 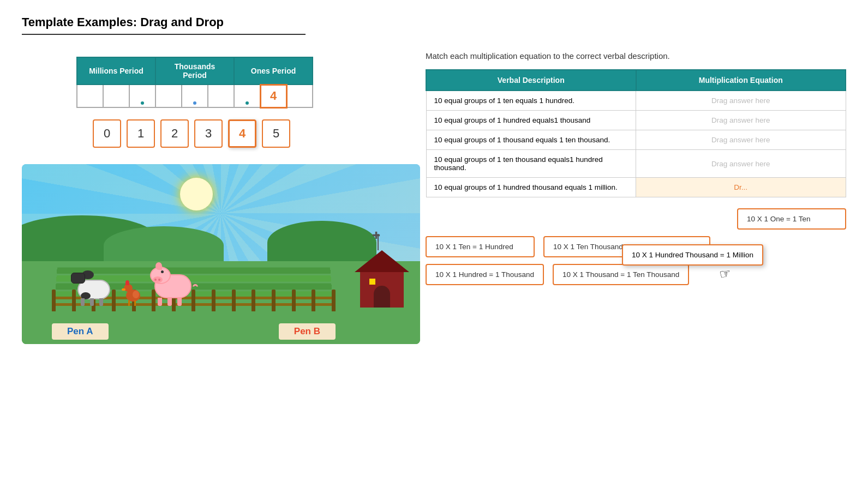 What do you see at coordinates (741, 80) in the screenshot?
I see `equation-header: Multiplication Equation` at bounding box center [741, 80].